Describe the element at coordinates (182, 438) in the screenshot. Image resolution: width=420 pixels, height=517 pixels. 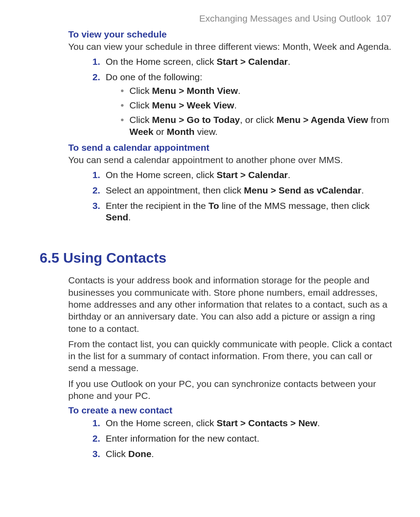
I see `text-run: Enter information for the new contact.` at that location.